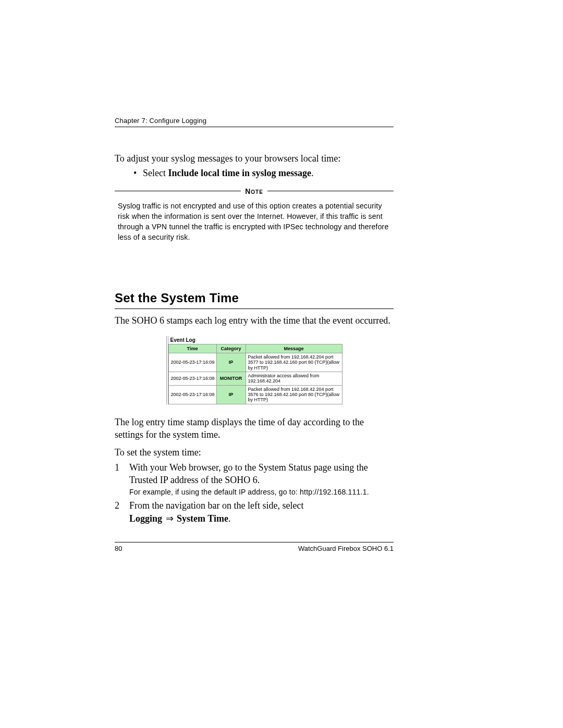  What do you see at coordinates (264, 173) in the screenshot?
I see `bullet-item: •Select Include local time in syslog mes…` at bounding box center [264, 173].